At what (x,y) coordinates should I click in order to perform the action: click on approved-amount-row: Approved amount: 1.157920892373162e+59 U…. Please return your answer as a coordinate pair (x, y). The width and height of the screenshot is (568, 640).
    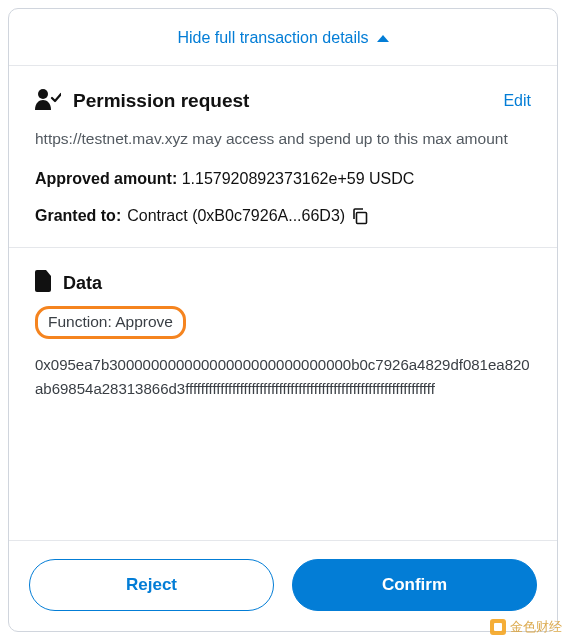
    Looking at the image, I should click on (283, 179).